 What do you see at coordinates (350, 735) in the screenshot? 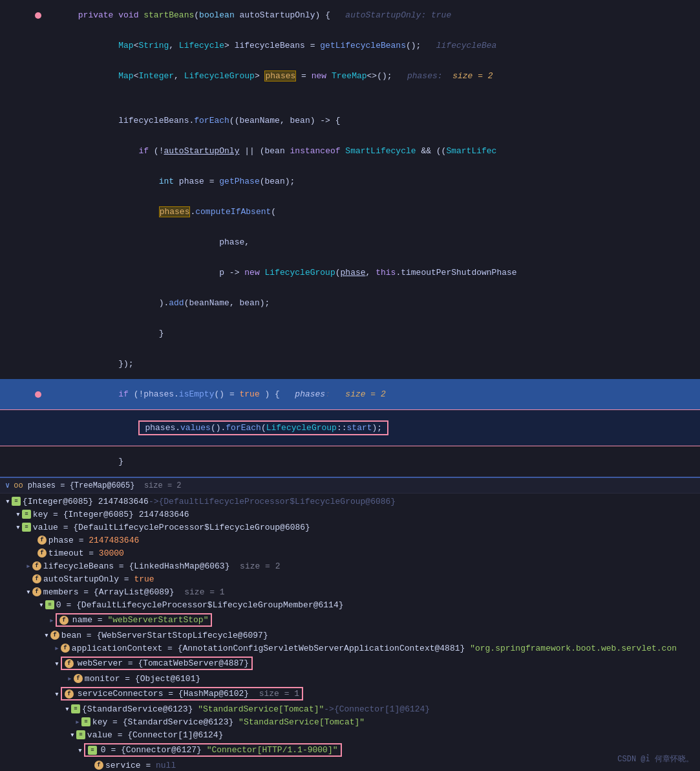
I see `tree-item-d18: ▾ ≡ value = {Connector[1]@6124}` at bounding box center [350, 735].